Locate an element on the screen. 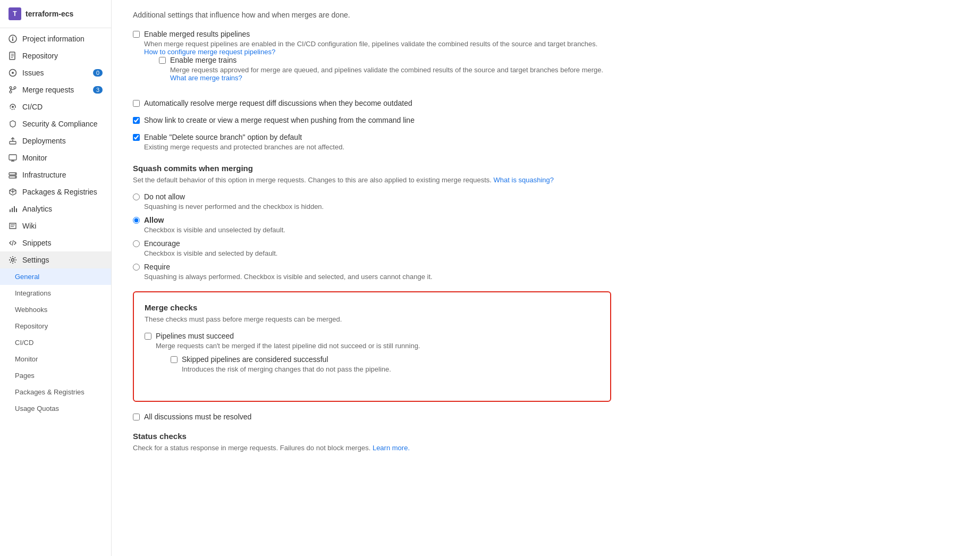 The height and width of the screenshot is (556, 980). sidebar-item-repository: Repository is located at coordinates (55, 56).